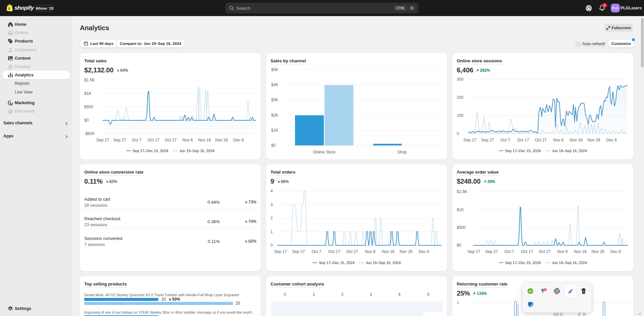 This screenshot has height=316, width=644. I want to click on svg-text: 300, so click(460, 79).